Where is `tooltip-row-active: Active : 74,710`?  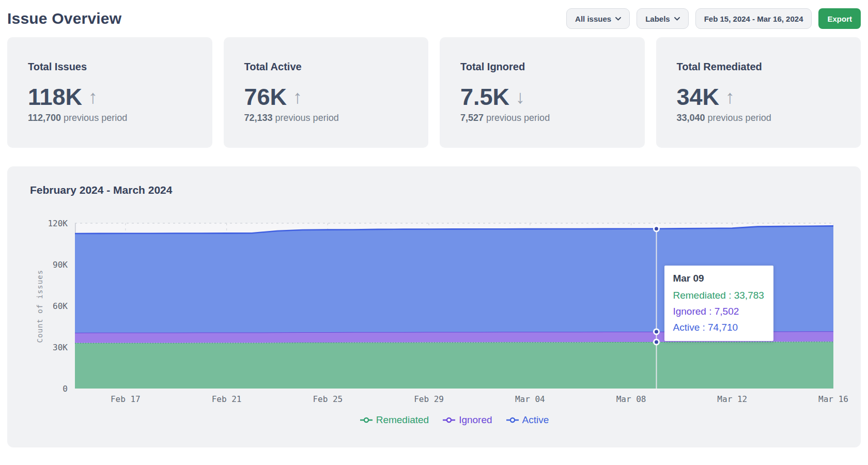 tooltip-row-active: Active : 74,710 is located at coordinates (718, 328).